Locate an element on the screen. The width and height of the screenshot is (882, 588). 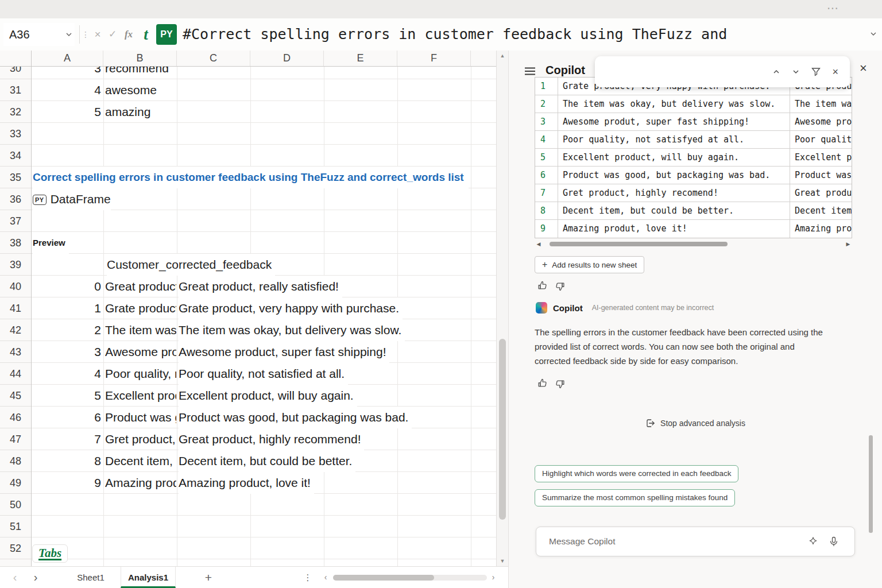
row-header-37: 37 is located at coordinates (16, 221).